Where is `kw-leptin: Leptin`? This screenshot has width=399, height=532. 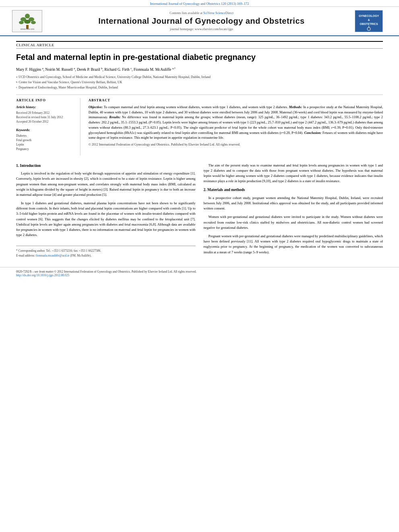
kw-leptin: Leptin is located at coordinates (46, 145).